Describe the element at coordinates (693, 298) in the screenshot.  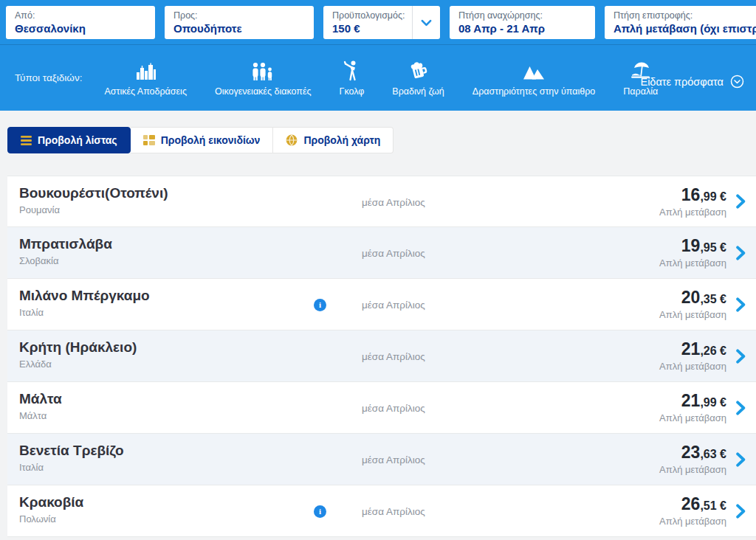
I see `price-value: 20,35 €` at that location.